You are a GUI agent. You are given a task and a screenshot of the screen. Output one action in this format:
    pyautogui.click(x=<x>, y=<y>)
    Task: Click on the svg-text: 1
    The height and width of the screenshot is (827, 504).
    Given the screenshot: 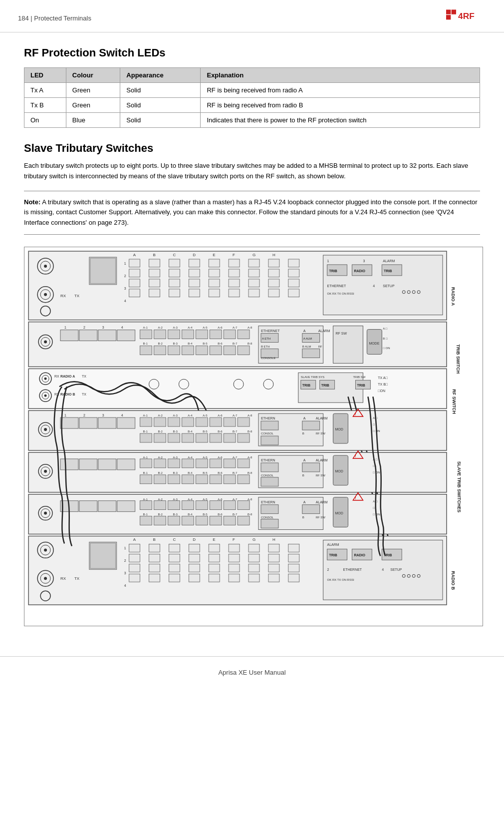 What is the action you would take?
    pyautogui.click(x=65, y=328)
    